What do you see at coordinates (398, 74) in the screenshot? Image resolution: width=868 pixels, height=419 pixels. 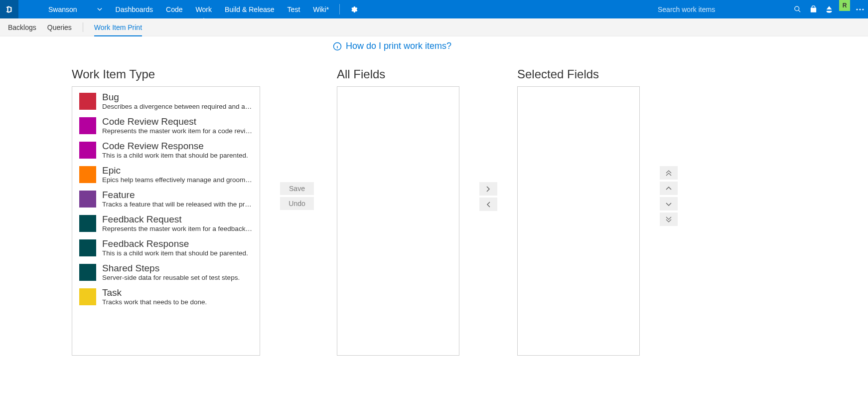 I see `all-fields-header: All Fields` at bounding box center [398, 74].